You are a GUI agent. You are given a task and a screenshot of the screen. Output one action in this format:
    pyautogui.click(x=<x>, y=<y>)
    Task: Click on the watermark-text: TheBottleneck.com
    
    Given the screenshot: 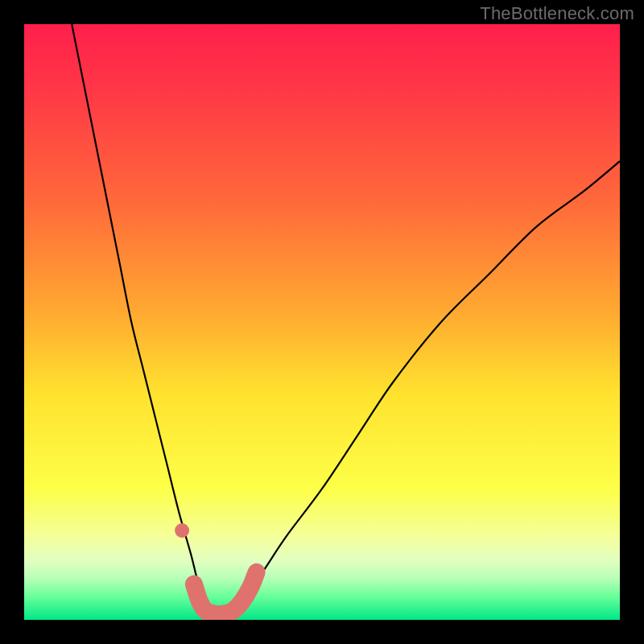 What is the action you would take?
    pyautogui.click(x=557, y=14)
    